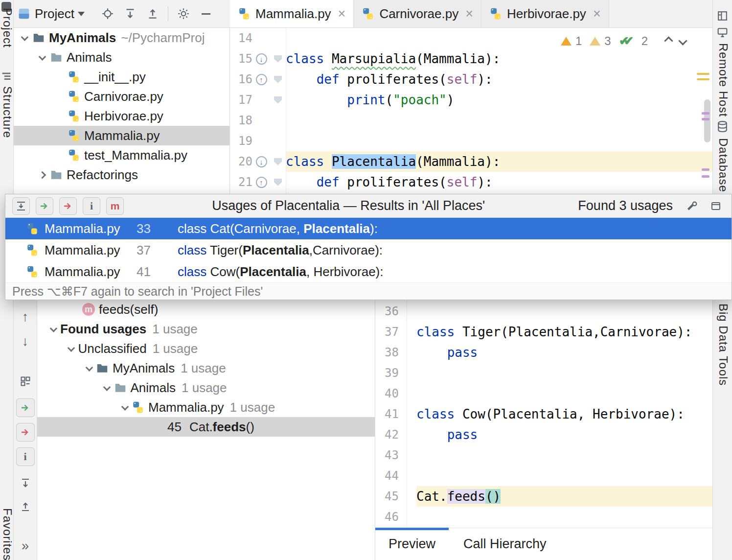  I want to click on editor-line: 20↓class Placentalia(Mammalia):, so click(471, 162).